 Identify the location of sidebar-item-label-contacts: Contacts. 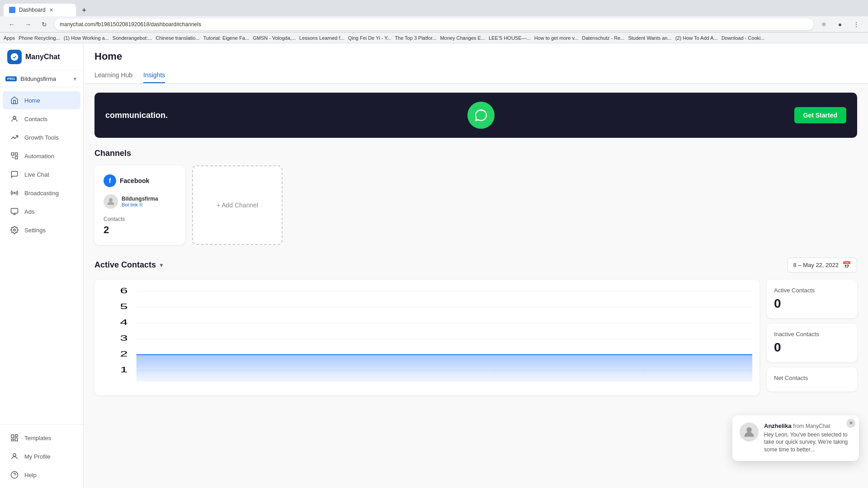
(36, 119).